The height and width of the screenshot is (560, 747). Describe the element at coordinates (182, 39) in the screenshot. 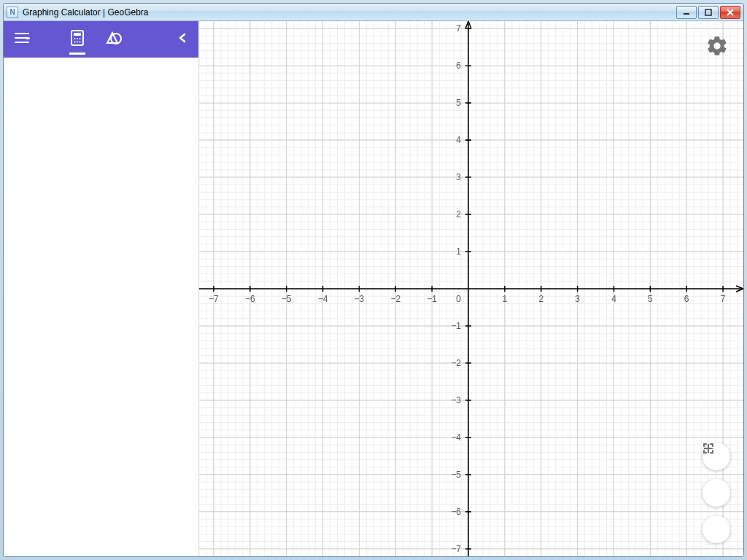

I see `collapse-sidebar-button` at that location.